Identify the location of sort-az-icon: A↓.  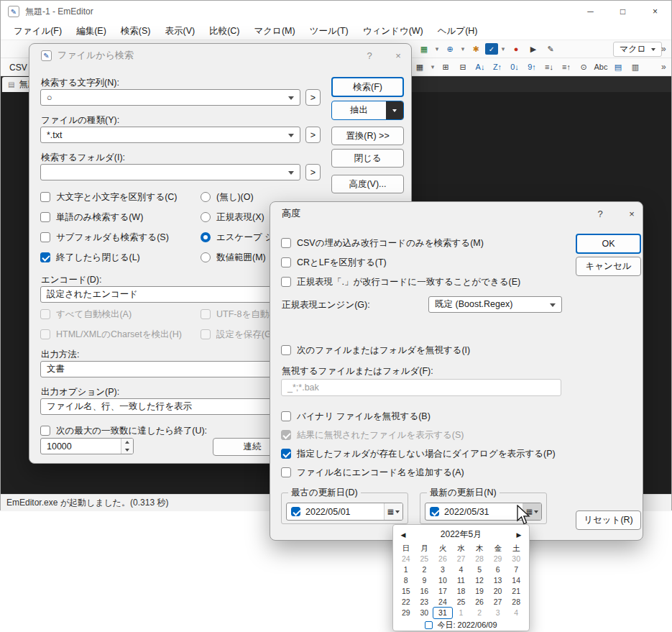
(480, 67).